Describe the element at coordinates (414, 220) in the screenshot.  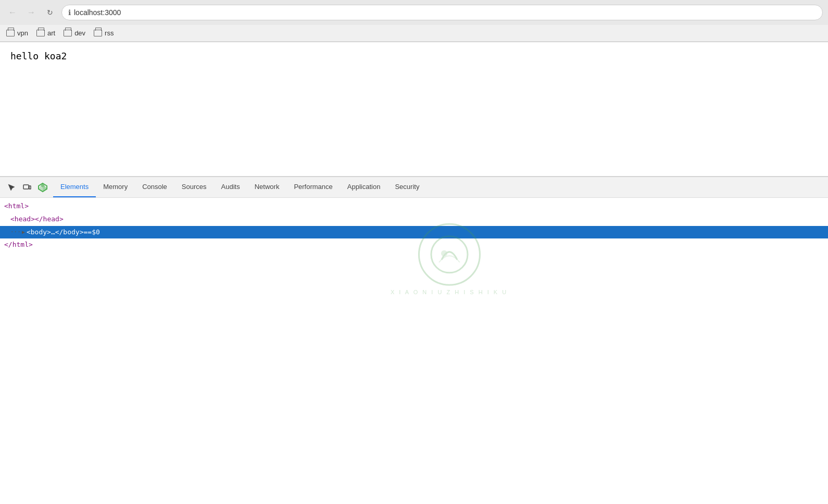
I see `dom-head-tag: <head></head>` at that location.